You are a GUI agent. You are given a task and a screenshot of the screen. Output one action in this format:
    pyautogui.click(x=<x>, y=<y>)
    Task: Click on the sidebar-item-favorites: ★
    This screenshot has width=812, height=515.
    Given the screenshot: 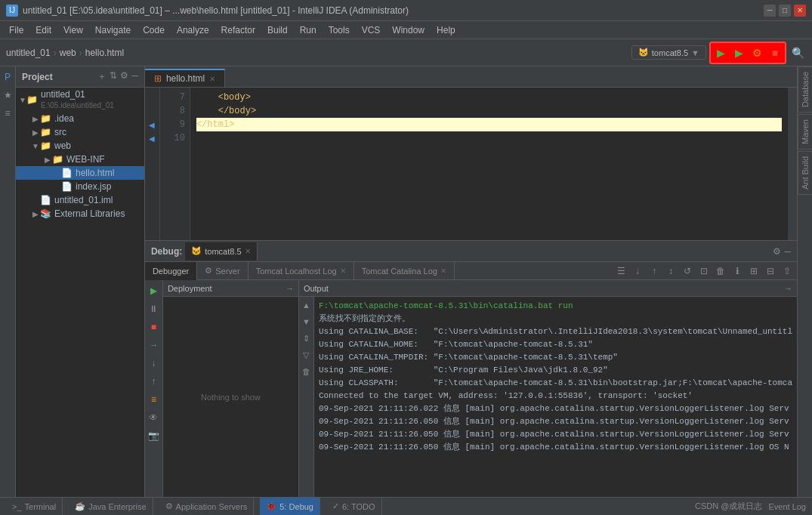 What is the action you would take?
    pyautogui.click(x=8, y=95)
    